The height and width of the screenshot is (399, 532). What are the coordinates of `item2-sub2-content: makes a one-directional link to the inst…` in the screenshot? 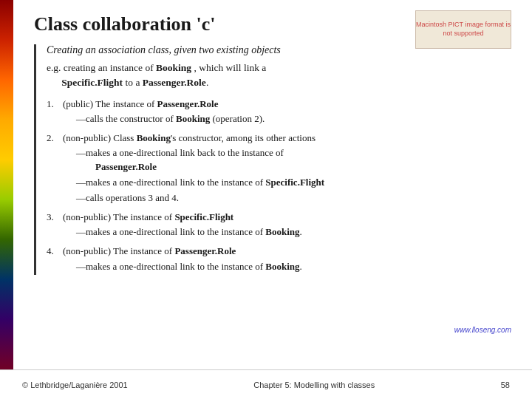 It's located at (299, 183).